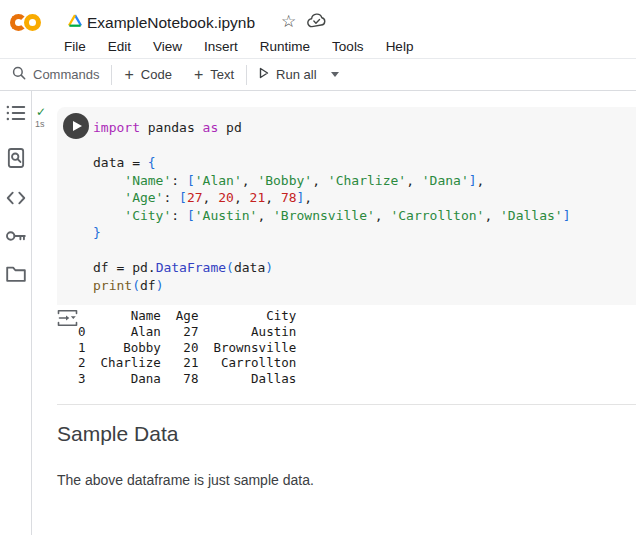 The width and height of the screenshot is (636, 535). Describe the element at coordinates (76, 126) in the screenshot. I see `run-cell-button` at that location.